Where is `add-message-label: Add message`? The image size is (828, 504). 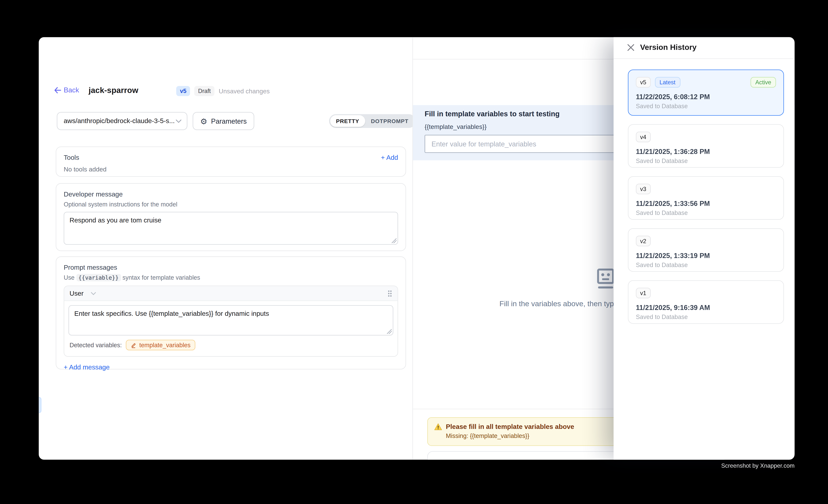
add-message-label: Add message is located at coordinates (89, 367).